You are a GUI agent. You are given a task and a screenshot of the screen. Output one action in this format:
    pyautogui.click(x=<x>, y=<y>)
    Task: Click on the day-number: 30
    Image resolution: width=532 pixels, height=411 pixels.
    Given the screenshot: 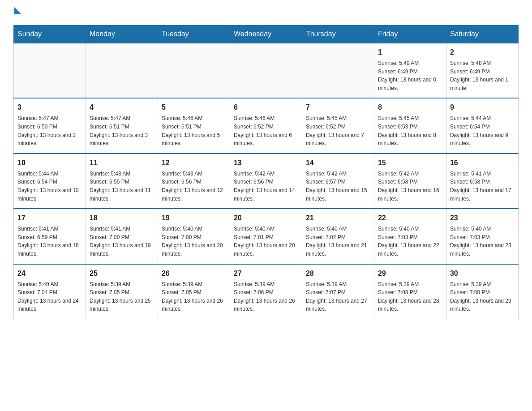 What is the action you would take?
    pyautogui.click(x=482, y=274)
    